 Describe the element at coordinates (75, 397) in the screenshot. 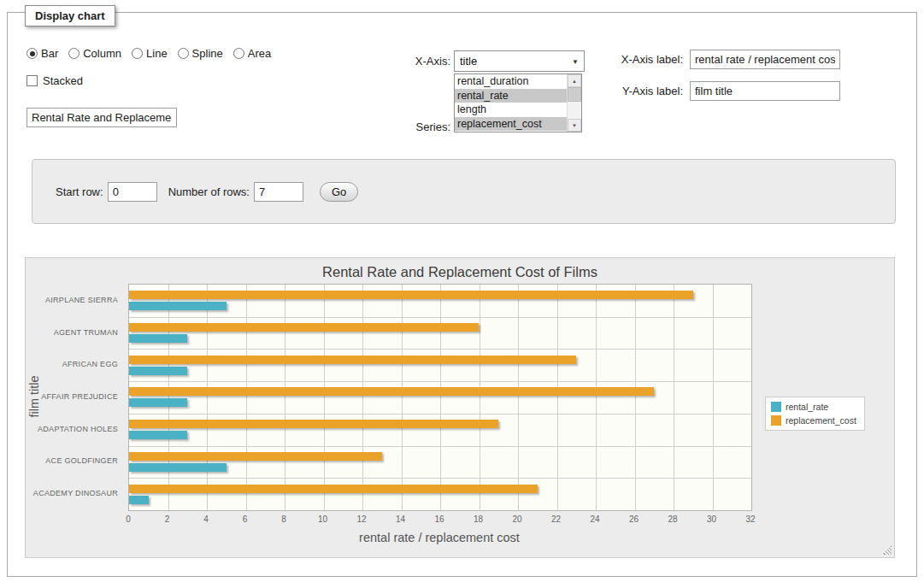

I see `category-label: AFFAIR PREJUDICE` at that location.